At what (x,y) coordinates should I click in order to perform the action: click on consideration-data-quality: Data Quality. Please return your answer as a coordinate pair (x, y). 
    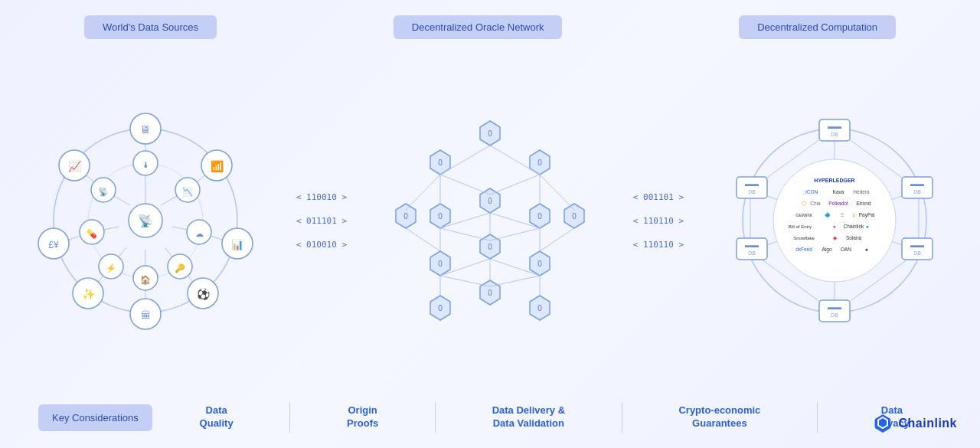
    Looking at the image, I should click on (217, 417).